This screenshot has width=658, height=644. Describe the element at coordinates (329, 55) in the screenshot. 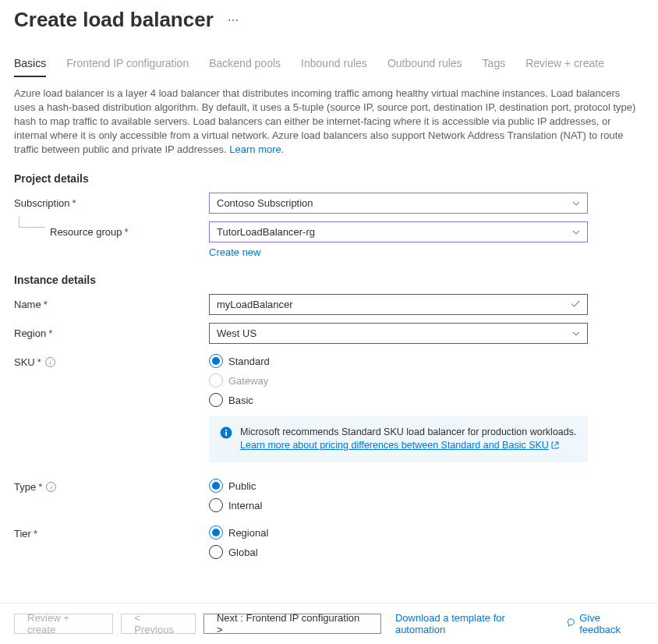

I see `tab-bar: Basics Frontend IP configuration Backend…` at that location.